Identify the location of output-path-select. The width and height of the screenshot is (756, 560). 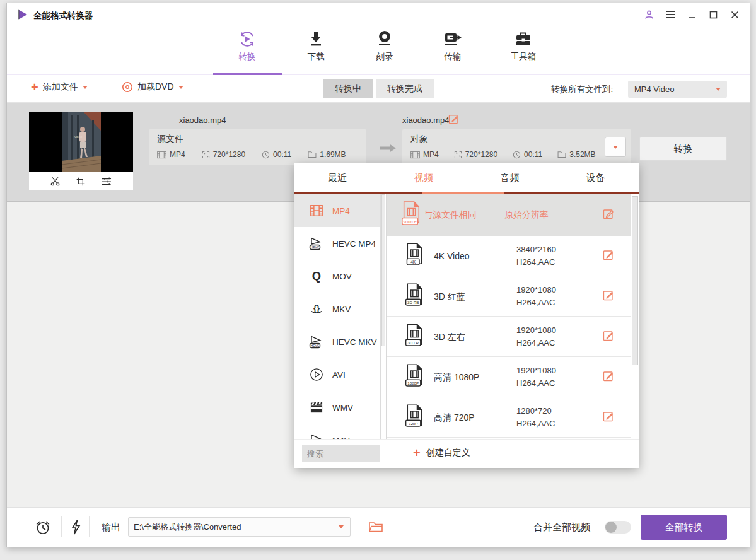
(240, 527).